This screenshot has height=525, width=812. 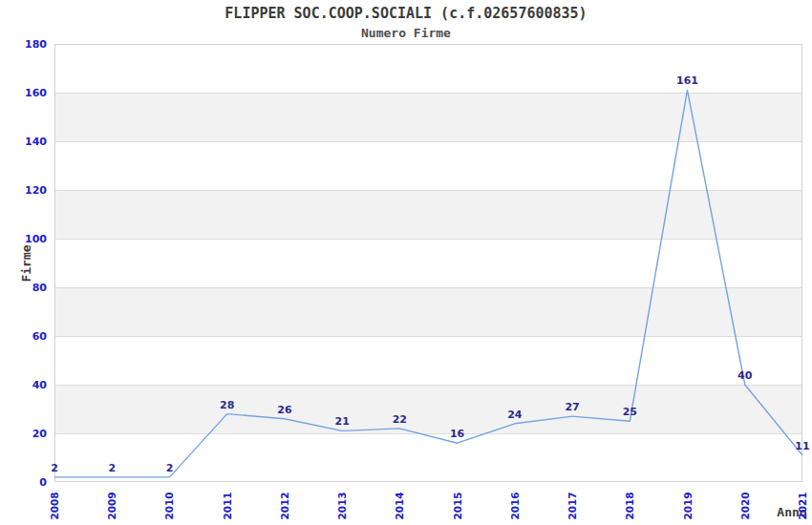 I want to click on y-tick-label: 100, so click(x=23, y=239).